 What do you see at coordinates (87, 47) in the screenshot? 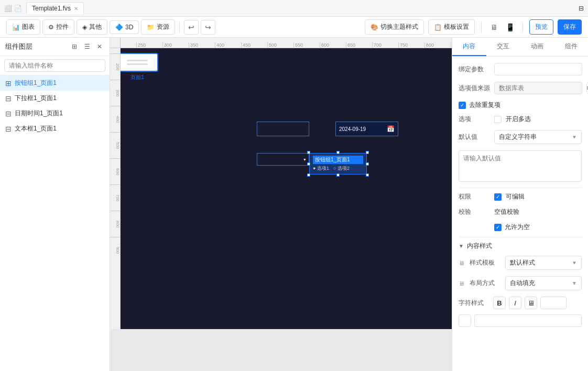
I see `list-view-icon: ☰` at bounding box center [87, 47].